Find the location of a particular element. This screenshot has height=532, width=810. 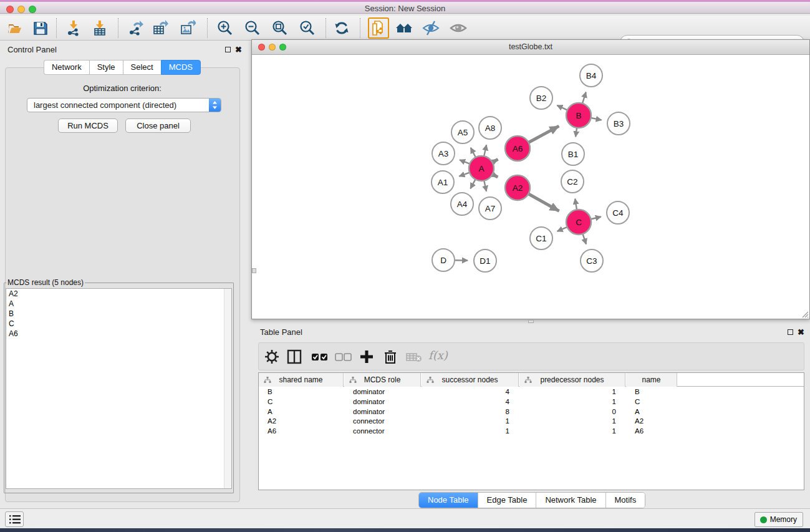

graph-node-B1: B1 is located at coordinates (573, 154).